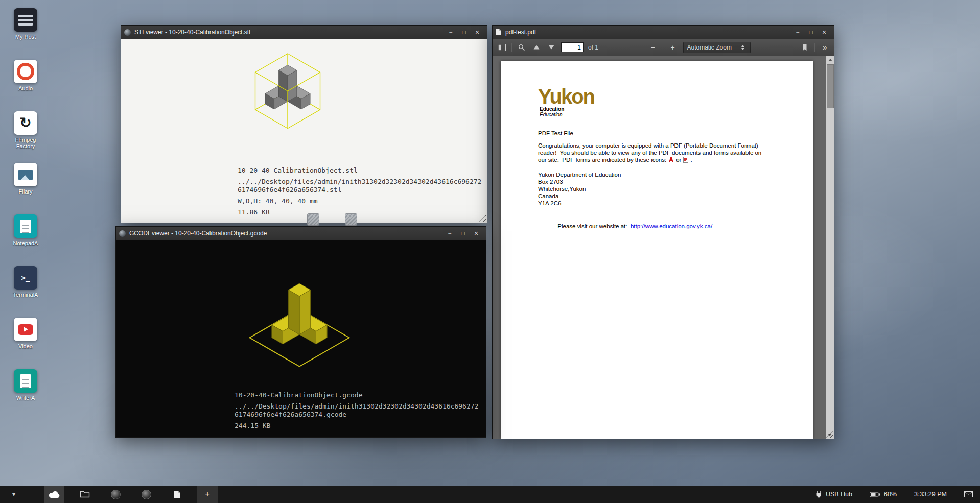 The width and height of the screenshot is (980, 503). Describe the element at coordinates (673, 47) in the screenshot. I see `zoom-in-button: +` at that location.